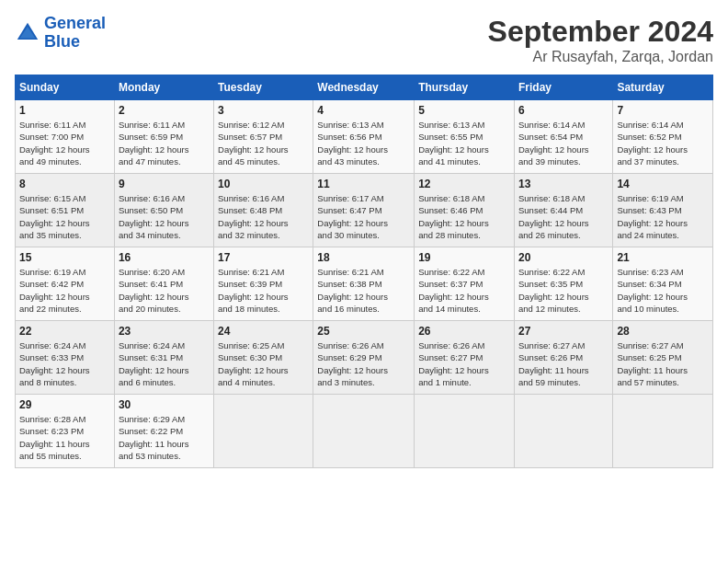 This screenshot has height=563, width=728. Describe the element at coordinates (264, 211) in the screenshot. I see `day-cell: 10Sunrise: 6:16 AM Sunset: 6:48 PM Dayli…` at that location.